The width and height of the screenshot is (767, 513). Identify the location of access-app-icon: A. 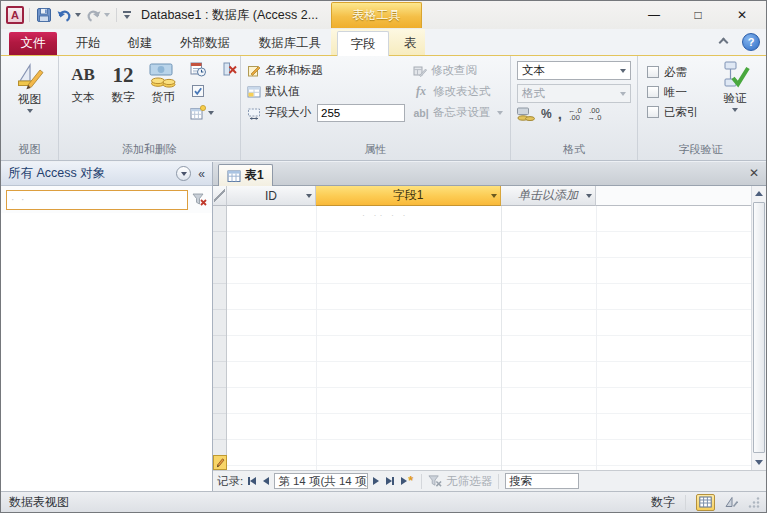
(15, 15).